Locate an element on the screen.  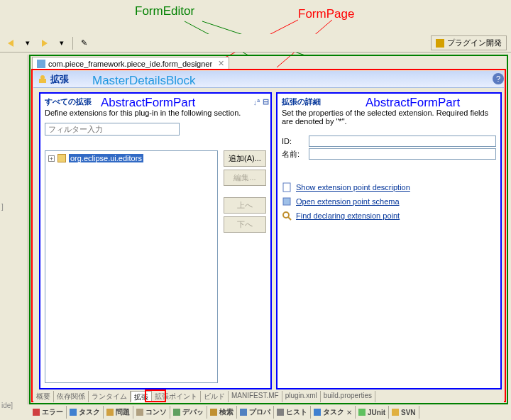
tab-overview: 概要 is located at coordinates (44, 397).